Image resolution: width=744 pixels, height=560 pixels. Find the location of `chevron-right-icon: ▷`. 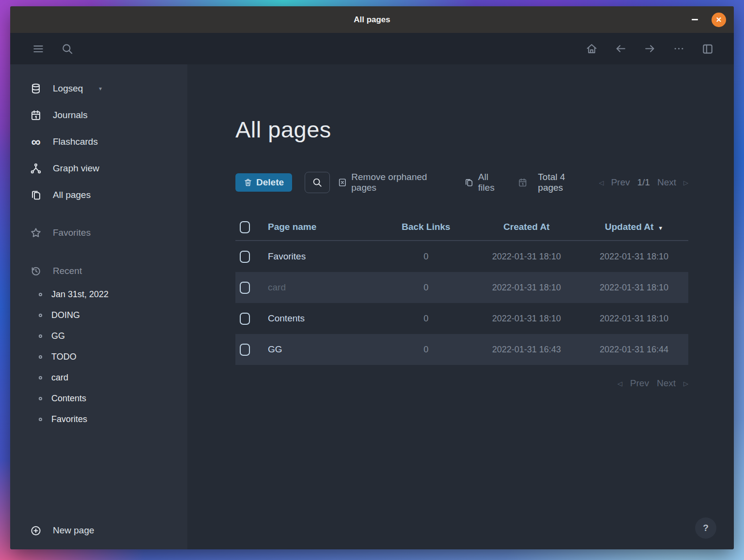

chevron-right-icon: ▷ is located at coordinates (686, 383).